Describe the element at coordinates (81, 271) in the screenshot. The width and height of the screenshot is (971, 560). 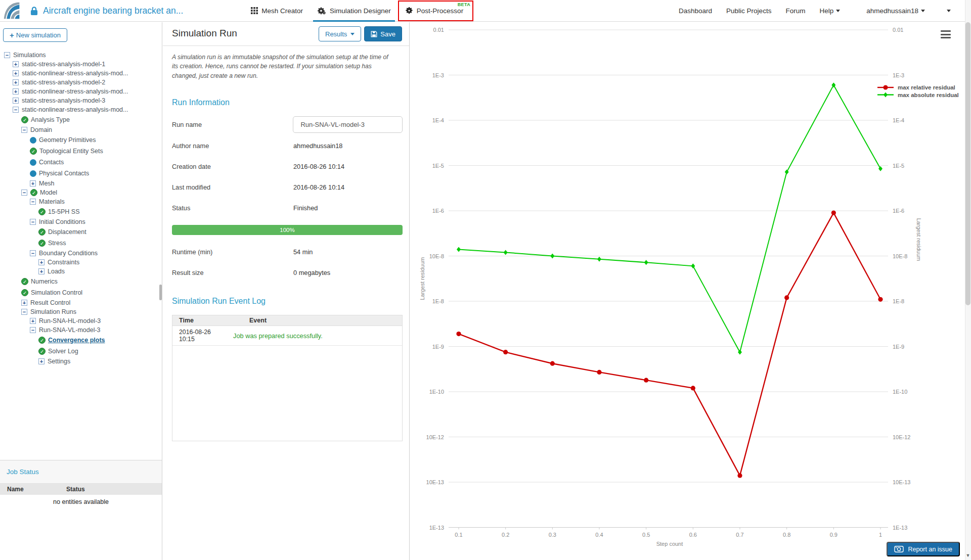
I see `tree-item: +Loads` at that location.